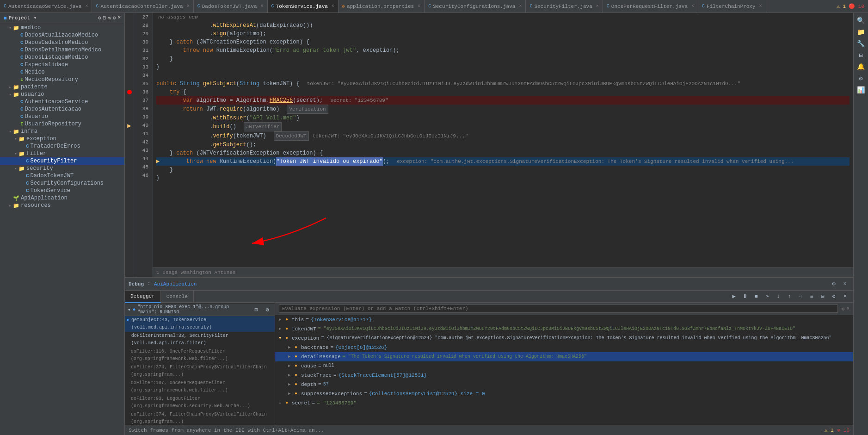  What do you see at coordinates (62, 109) in the screenshot?
I see `tree-item-dados-autenticacao: C DadosAutenticacao` at bounding box center [62, 109].